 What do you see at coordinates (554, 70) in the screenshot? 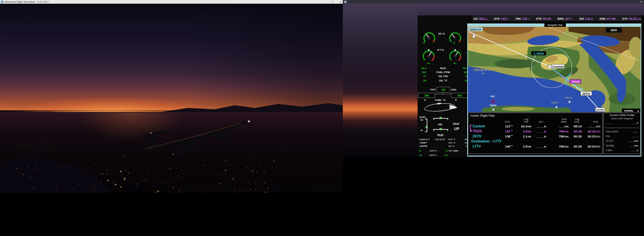
I see `navigation-map: NORTH UP0KH2.78KMNORMAL◆Herceg NoviROTIB…` at bounding box center [554, 70].